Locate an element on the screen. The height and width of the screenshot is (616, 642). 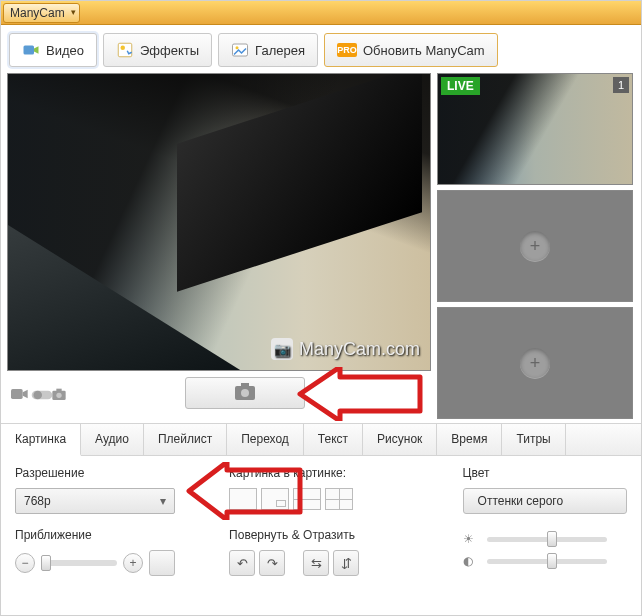
resolution-select: 768p is located at coordinates (95, 501).